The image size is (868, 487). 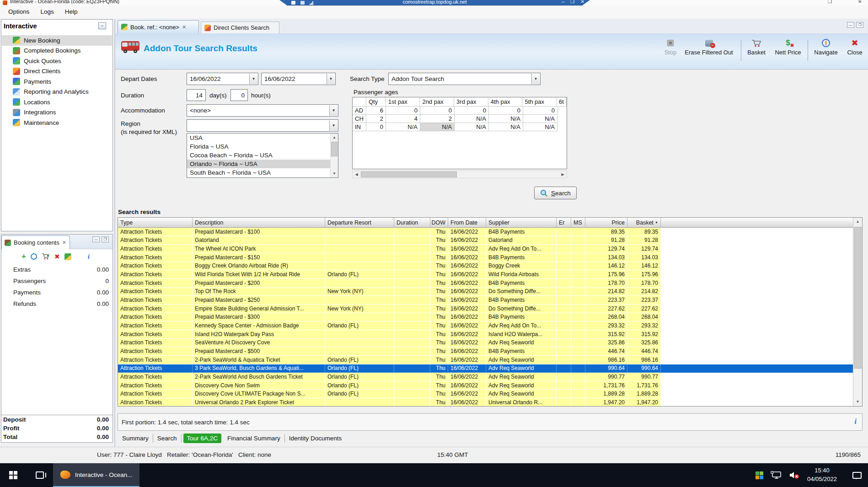 What do you see at coordinates (359, 223) in the screenshot?
I see `column-header-departure-resort: Departure Resort` at bounding box center [359, 223].